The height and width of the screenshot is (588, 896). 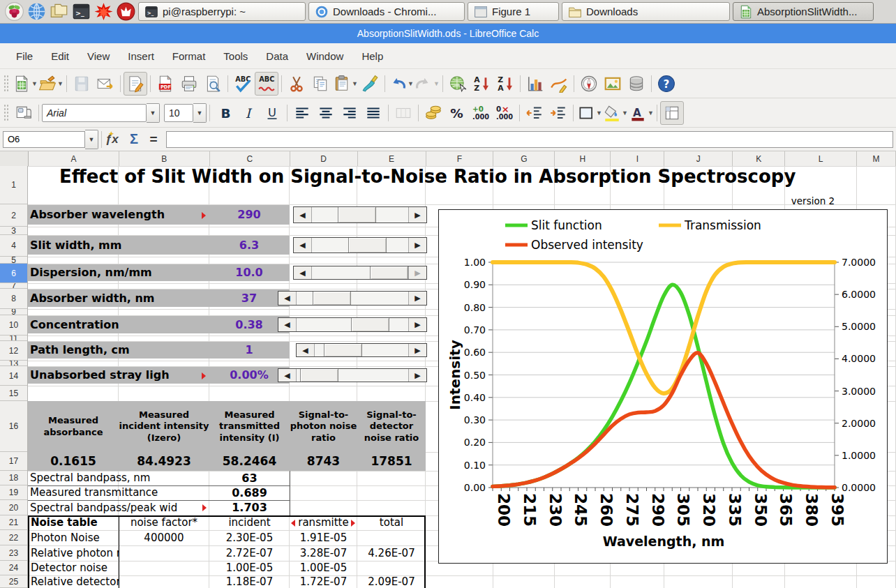 What do you see at coordinates (481, 113) in the screenshot?
I see `add-decimal-button: +0.000` at bounding box center [481, 113].